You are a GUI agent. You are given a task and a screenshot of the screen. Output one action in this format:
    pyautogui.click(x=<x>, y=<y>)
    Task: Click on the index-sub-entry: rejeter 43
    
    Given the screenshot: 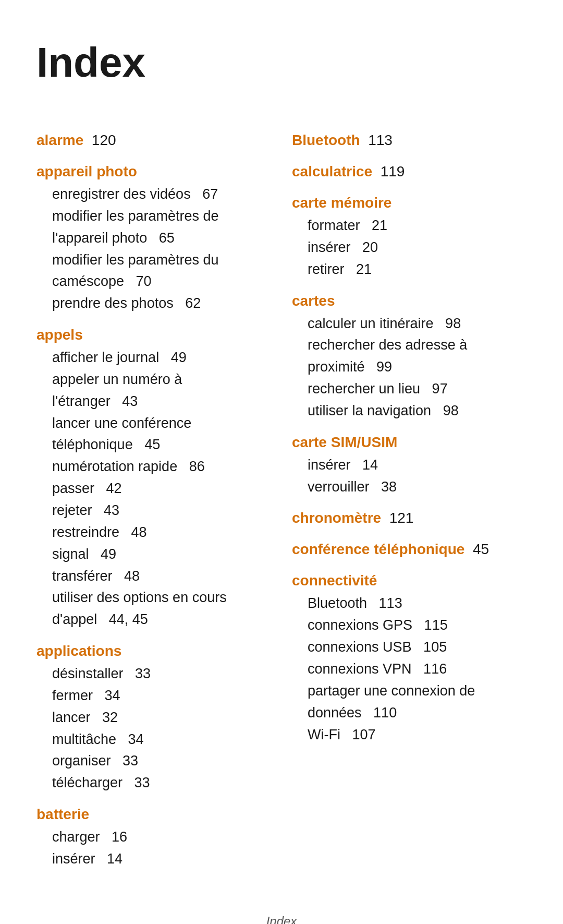 What is the action you would take?
    pyautogui.click(x=154, y=511)
    